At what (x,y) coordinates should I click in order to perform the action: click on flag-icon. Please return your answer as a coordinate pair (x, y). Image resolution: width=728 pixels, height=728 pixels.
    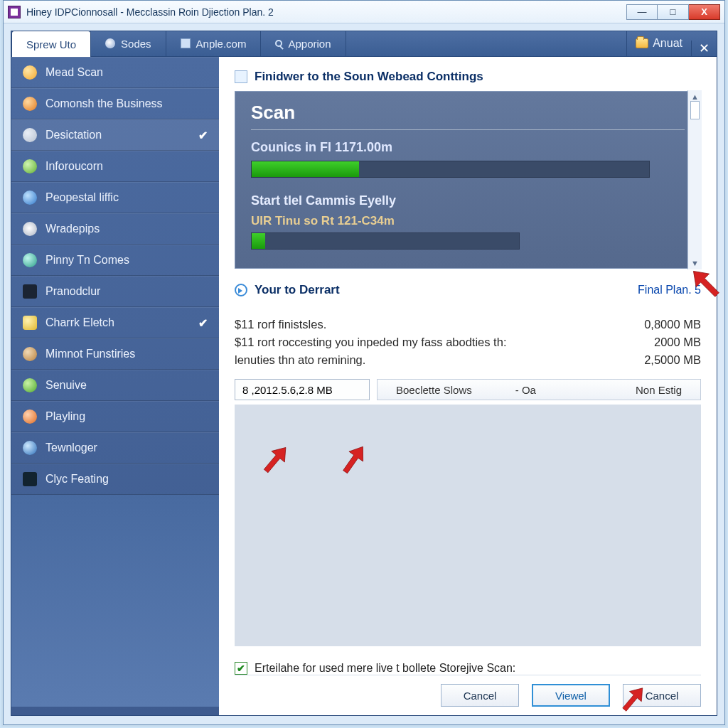
    Looking at the image, I should click on (30, 479).